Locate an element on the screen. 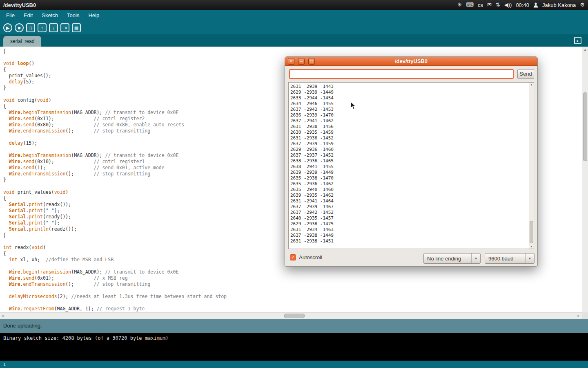 This screenshot has height=368, width=588. serial-output-line: 2639 -2935 -1462 is located at coordinates (409, 195).